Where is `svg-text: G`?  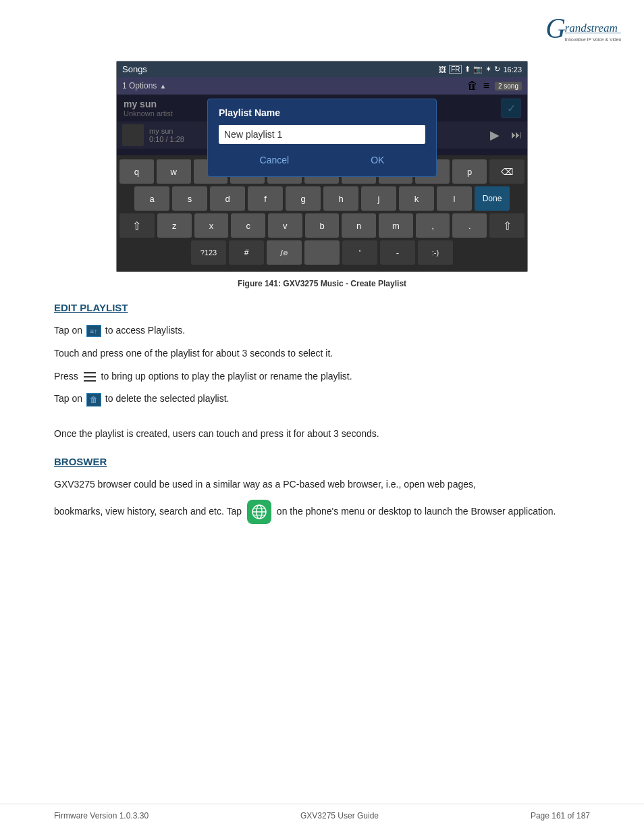
svg-text: G is located at coordinates (556, 28).